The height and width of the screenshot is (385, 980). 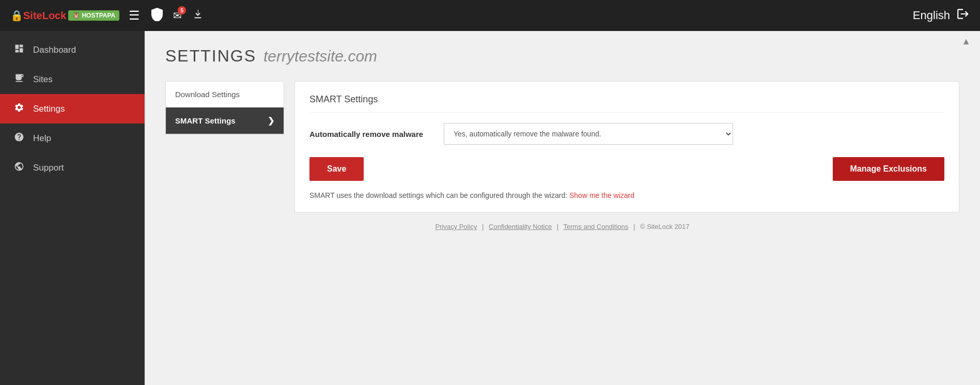 What do you see at coordinates (665, 226) in the screenshot?
I see `copyright-text: © SiteLock 2017` at bounding box center [665, 226].